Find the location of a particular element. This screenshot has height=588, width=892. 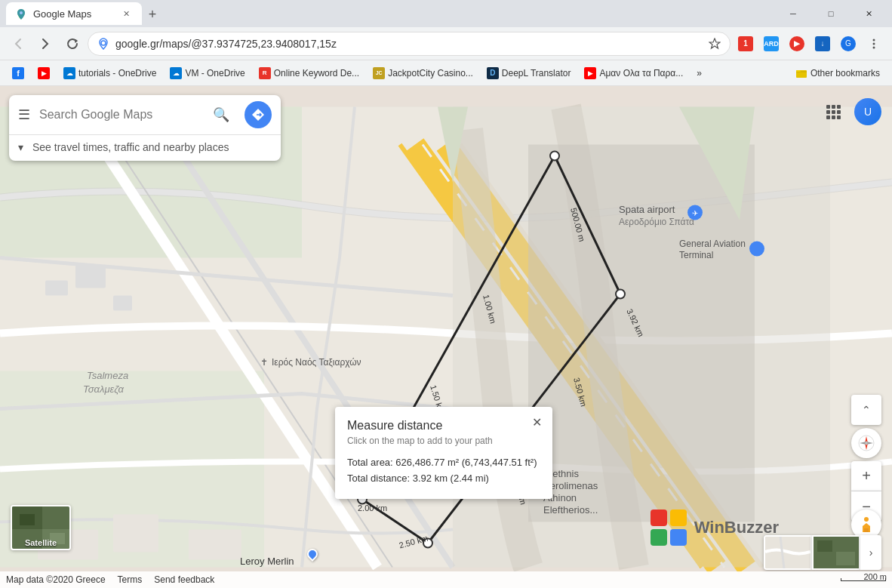

keyword-favicon: R is located at coordinates (265, 73).